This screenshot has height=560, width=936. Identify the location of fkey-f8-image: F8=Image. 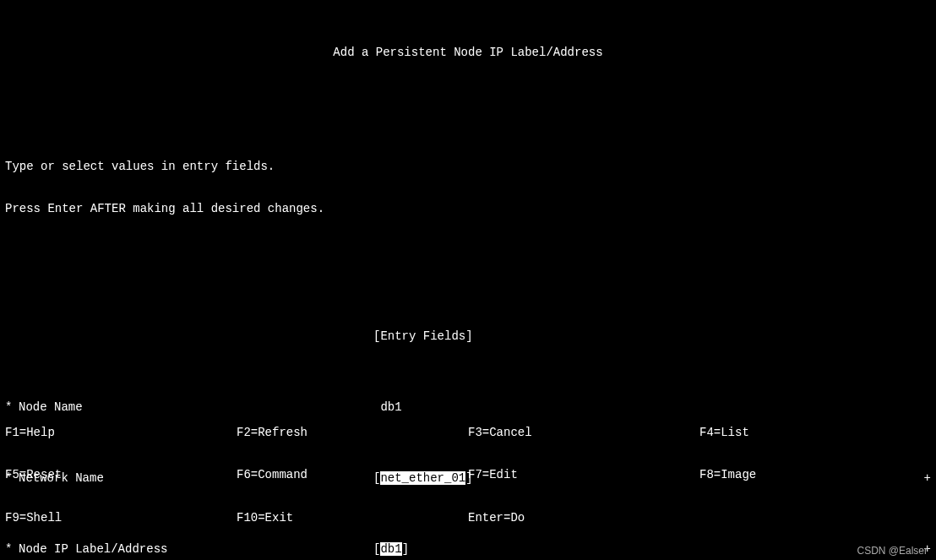
(815, 475).